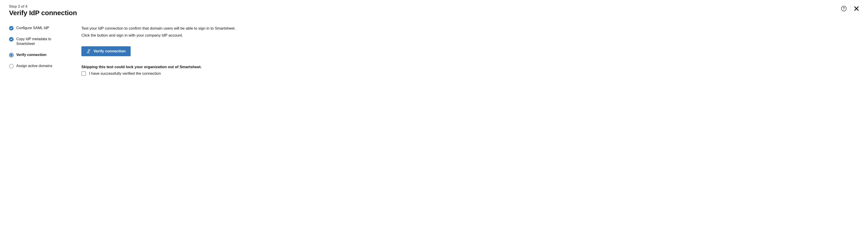 The image size is (868, 235). Describe the element at coordinates (33, 28) in the screenshot. I see `stepper-item-label: Configure SAML IdP` at that location.